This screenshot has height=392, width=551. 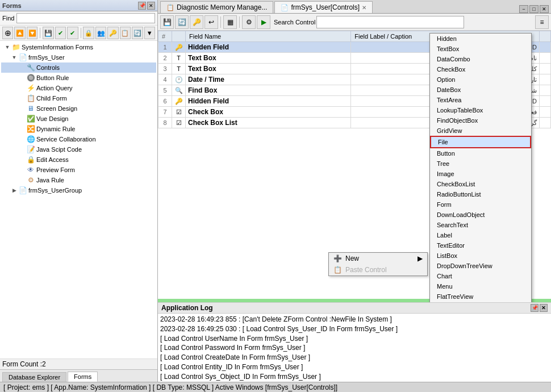 What do you see at coordinates (535, 308) in the screenshot?
I see `log-pin-button: 📌` at bounding box center [535, 308].